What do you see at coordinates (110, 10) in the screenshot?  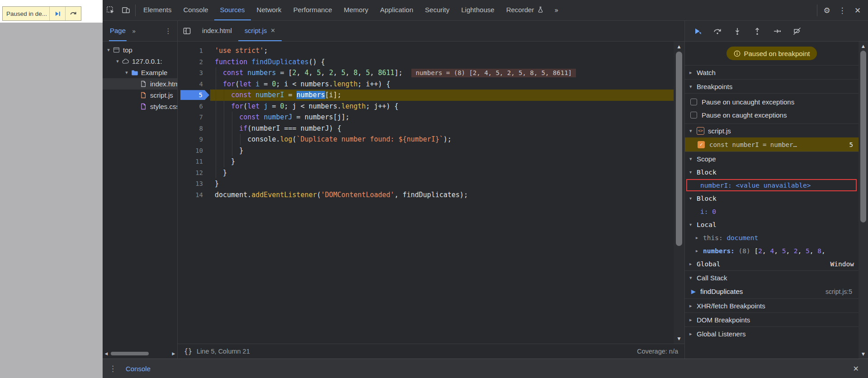 I see `inspect-element-icon` at bounding box center [110, 10].